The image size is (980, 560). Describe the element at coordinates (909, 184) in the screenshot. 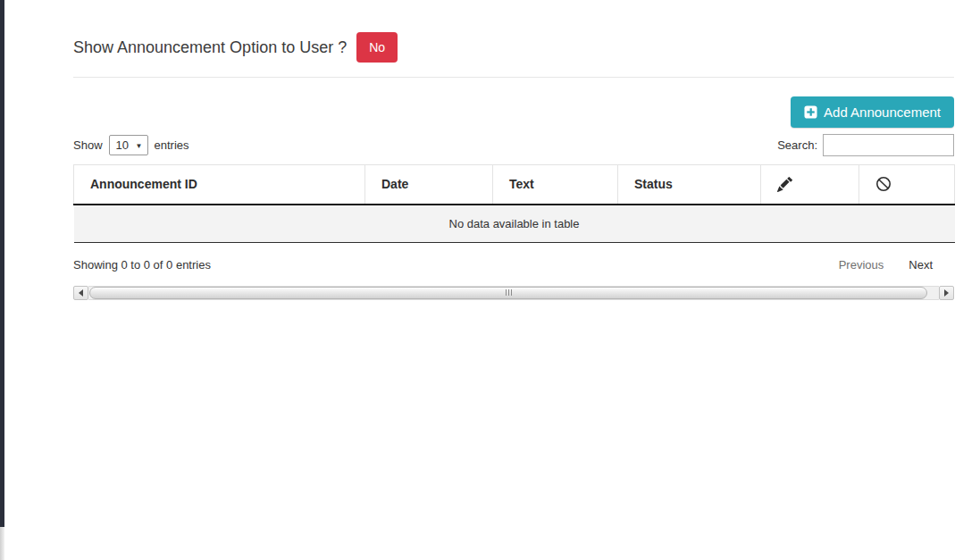

I see `ban-icon` at that location.